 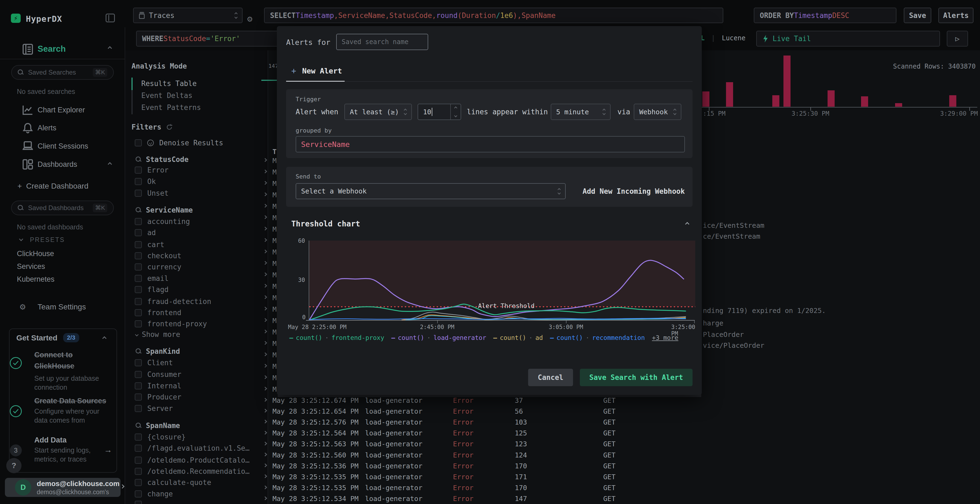 I want to click on analysis-mode-results-table: Results Table, so click(x=169, y=84).